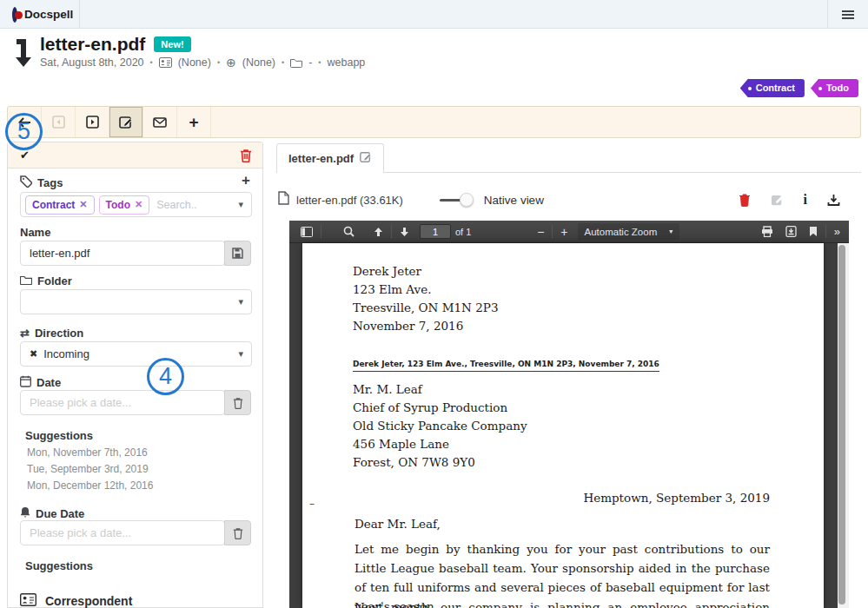 The image size is (868, 608). Describe the element at coordinates (349, 231) in the screenshot. I see `search-icon` at that location.